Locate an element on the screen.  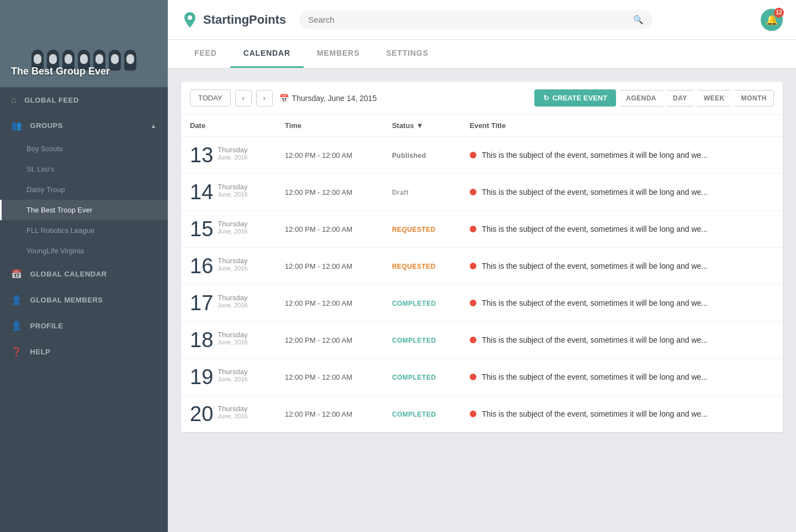
tab-calendar: CALENDAR is located at coordinates (267, 54).